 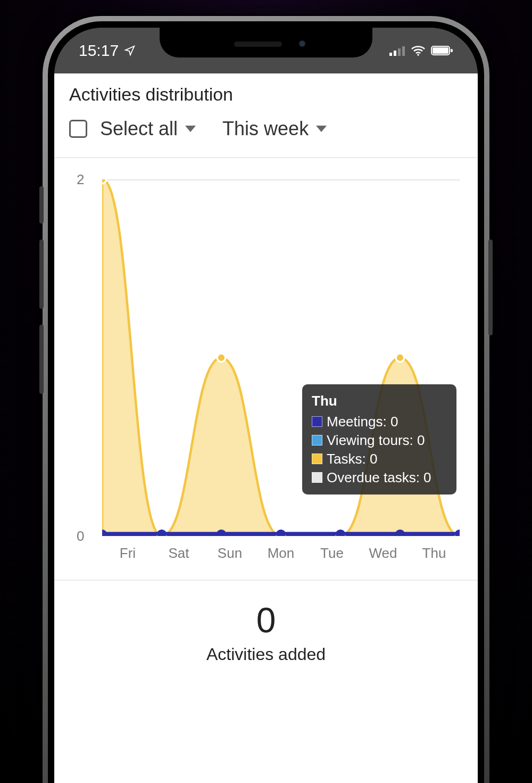 I want to click on swatch-viewing, so click(x=317, y=440).